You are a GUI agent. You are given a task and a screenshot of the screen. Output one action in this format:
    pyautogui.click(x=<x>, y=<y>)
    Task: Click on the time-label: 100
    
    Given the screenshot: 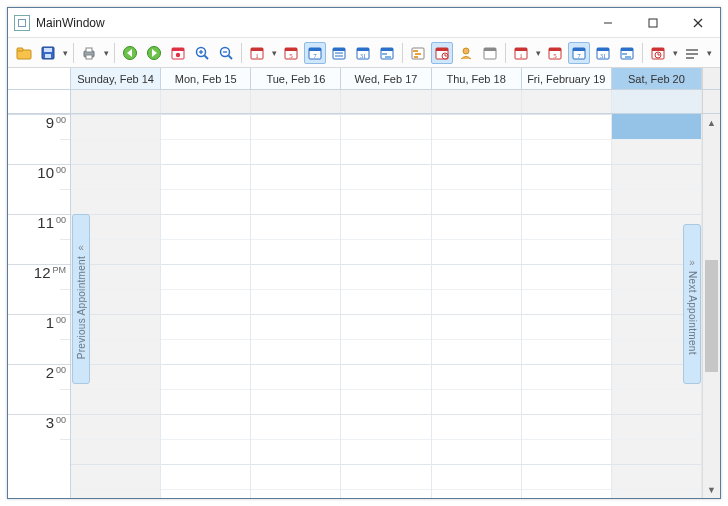 What is the action you would take?
    pyautogui.click(x=39, y=339)
    